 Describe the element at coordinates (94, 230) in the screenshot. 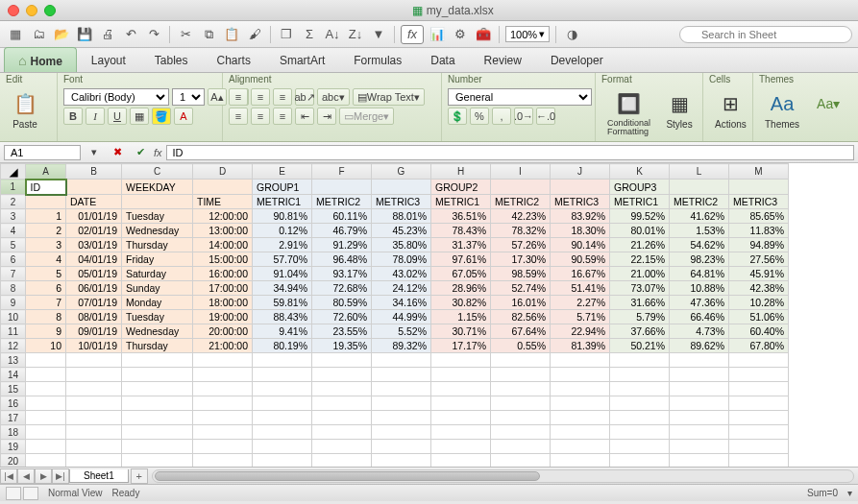

I see `cell: 02/01/19` at that location.